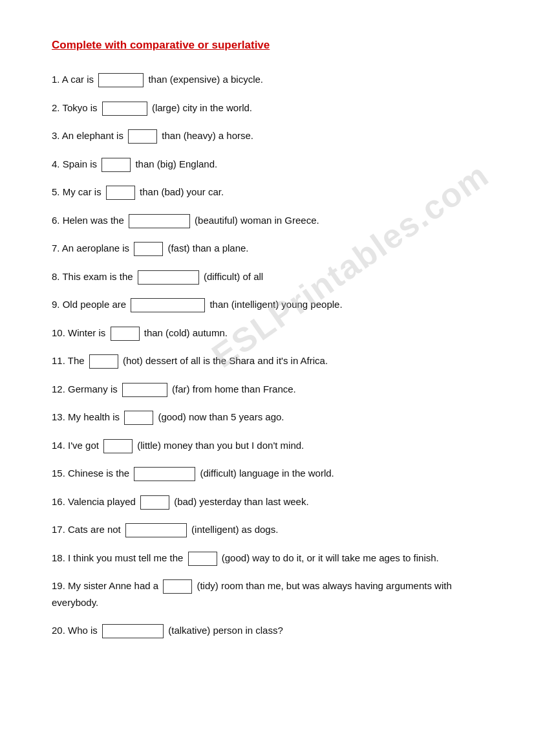 Image resolution: width=534 pixels, height=756 pixels. Describe the element at coordinates (79, 79) in the screenshot. I see `question-pre-text: A car is` at that location.